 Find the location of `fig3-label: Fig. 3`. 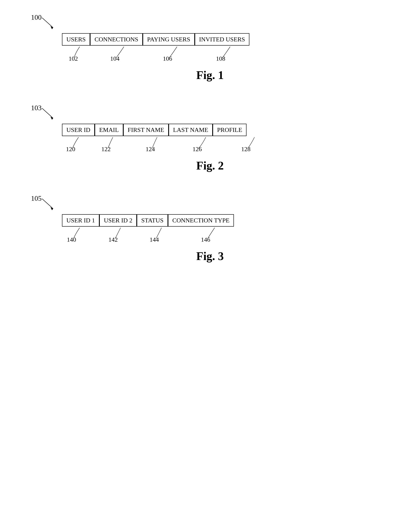

fig3-label: Fig. 3 is located at coordinates (210, 256).